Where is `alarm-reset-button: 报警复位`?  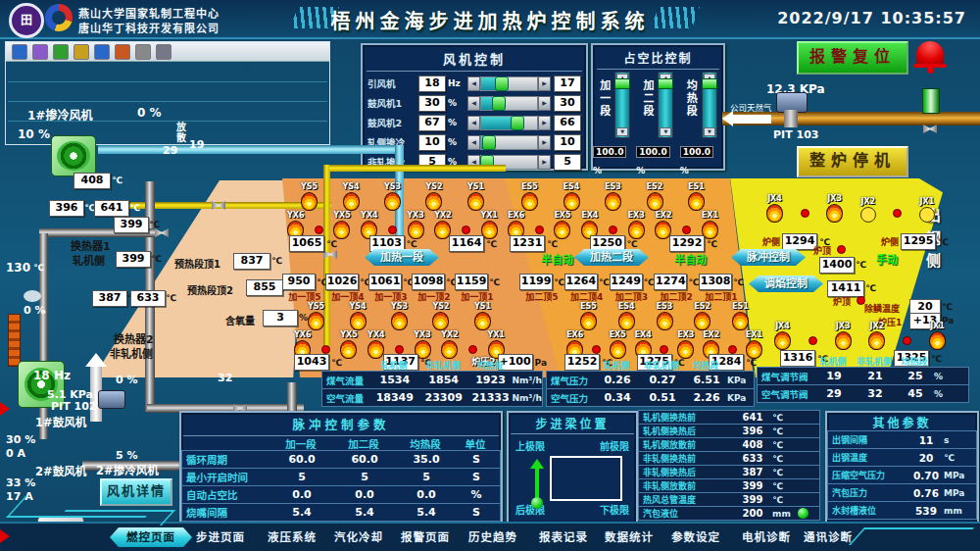
alarm-reset-button: 报警复位 is located at coordinates (853, 58).